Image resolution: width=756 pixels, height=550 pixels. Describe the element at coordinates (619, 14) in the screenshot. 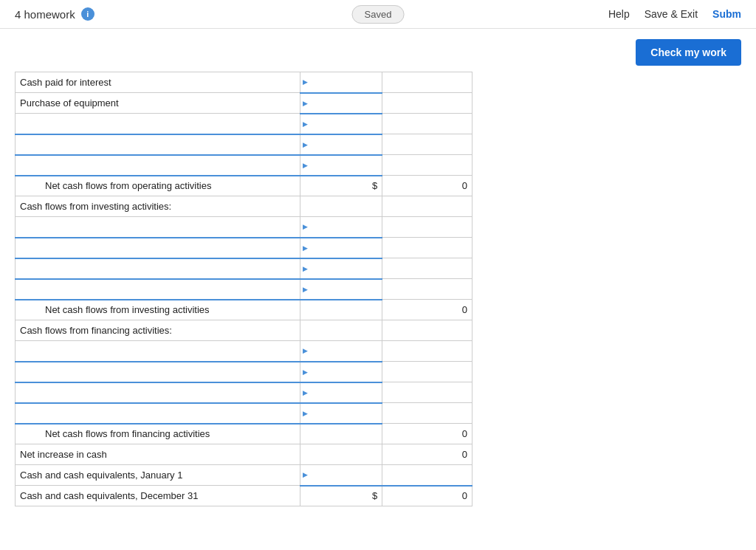

I see `help-link: Help` at that location.